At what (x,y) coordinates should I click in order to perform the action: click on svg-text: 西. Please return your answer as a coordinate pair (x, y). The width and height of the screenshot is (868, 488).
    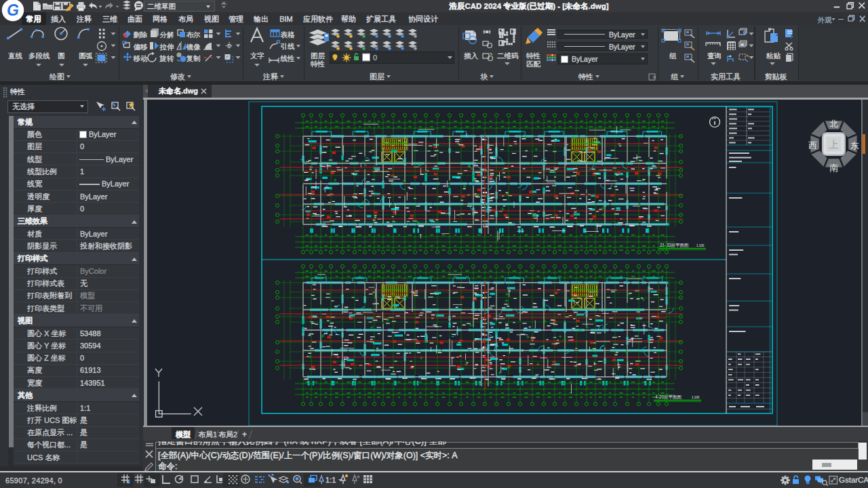
    Looking at the image, I should click on (812, 146).